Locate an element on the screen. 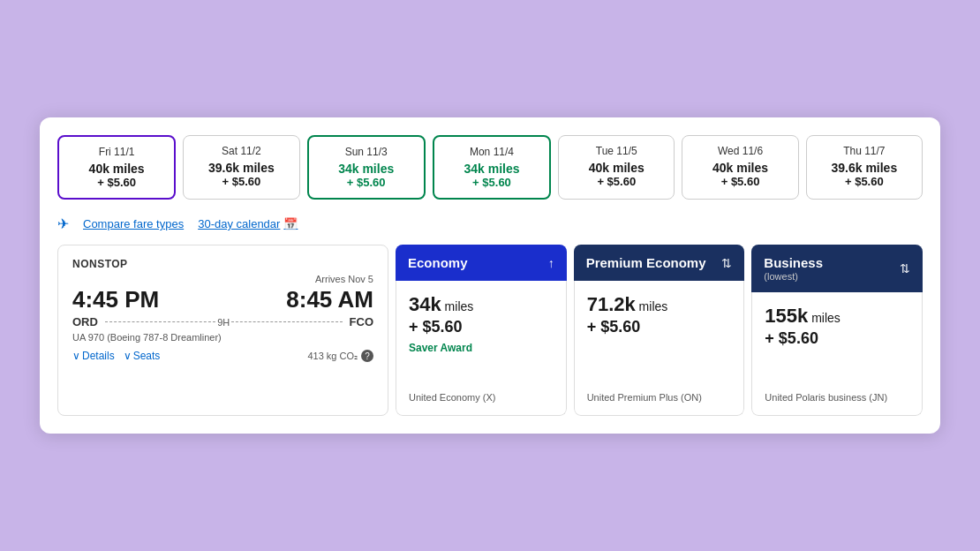  flight-links-row: ∨ Details ∨ Seats 413 kg CO₂ ? is located at coordinates (222, 356).